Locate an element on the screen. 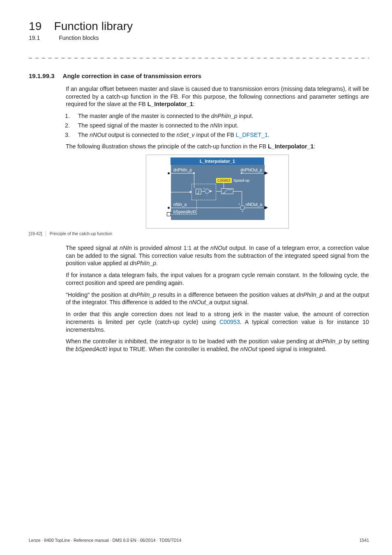  list-number: 1. is located at coordinates (74, 116).